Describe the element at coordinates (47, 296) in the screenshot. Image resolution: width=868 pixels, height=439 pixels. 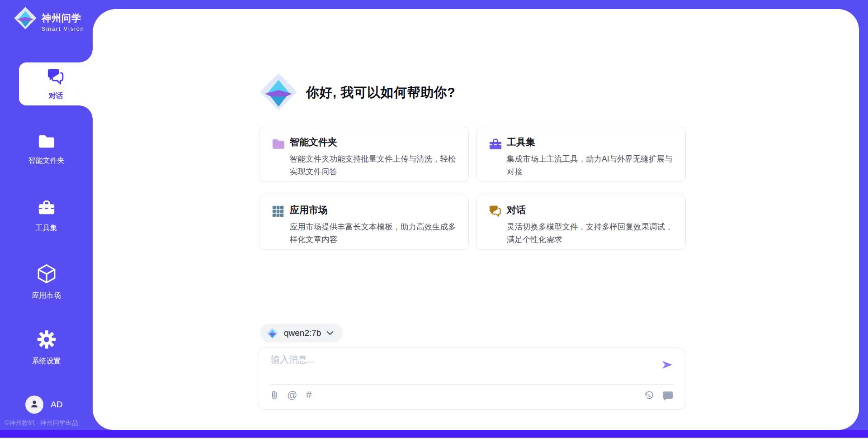
I see `sidebar-item-label: 应用市场` at that location.